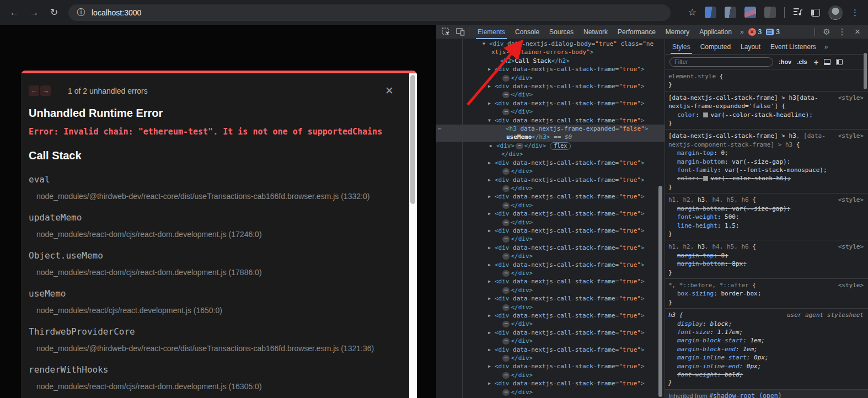 The image size is (868, 398). Describe the element at coordinates (798, 13) in the screenshot. I see `media-controls-icon` at that location.